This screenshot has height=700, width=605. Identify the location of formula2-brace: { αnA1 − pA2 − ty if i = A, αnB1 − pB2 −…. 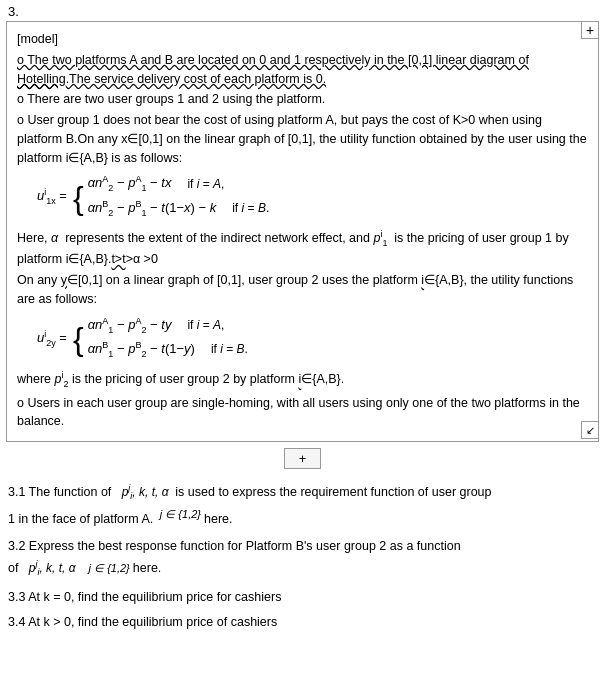
(160, 340).